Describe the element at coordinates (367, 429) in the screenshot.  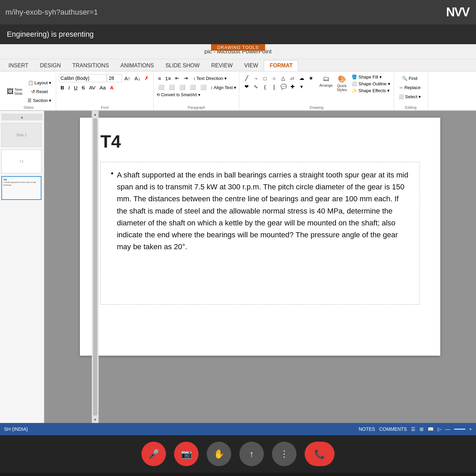
I see `notes-button: NOTES` at that location.